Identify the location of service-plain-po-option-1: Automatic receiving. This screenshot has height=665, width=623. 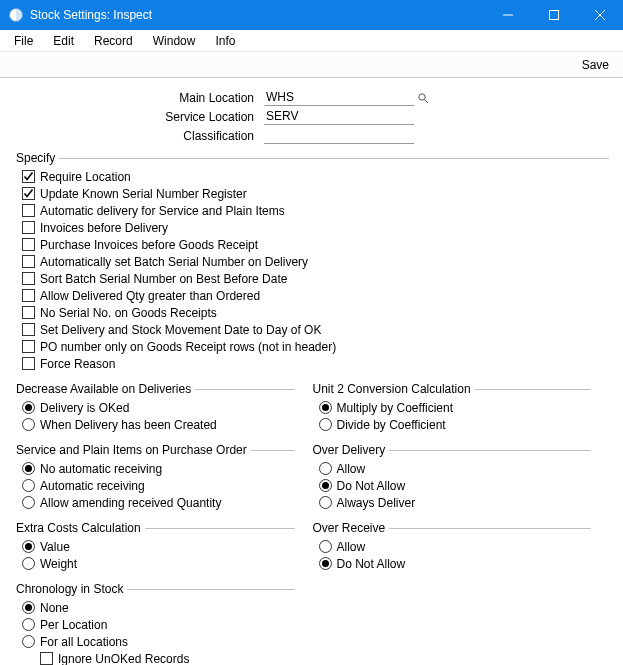
(158, 486).